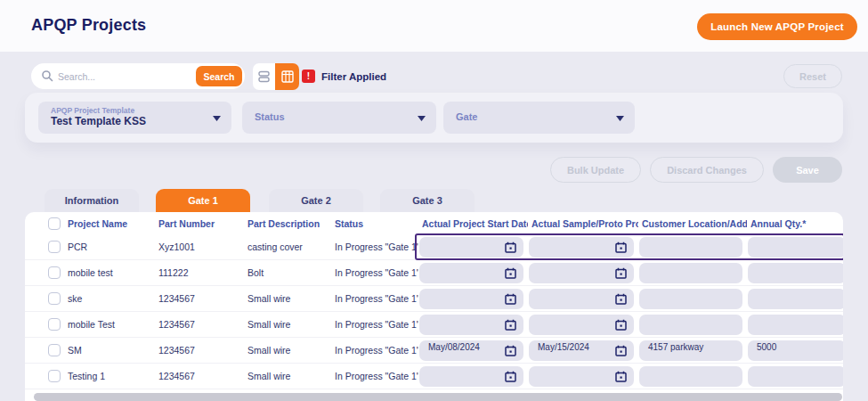  What do you see at coordinates (110, 376) in the screenshot?
I see `project-name-cell: Testing 1` at bounding box center [110, 376].